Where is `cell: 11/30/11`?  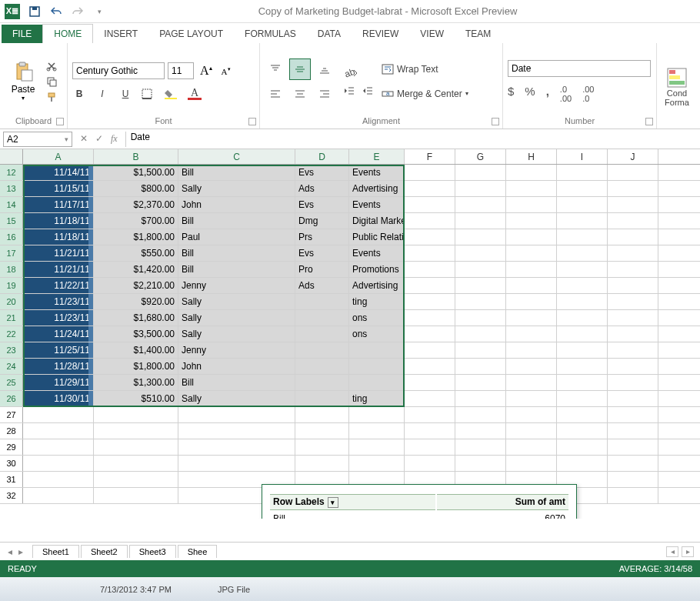 cell: 11/30/11 is located at coordinates (58, 399).